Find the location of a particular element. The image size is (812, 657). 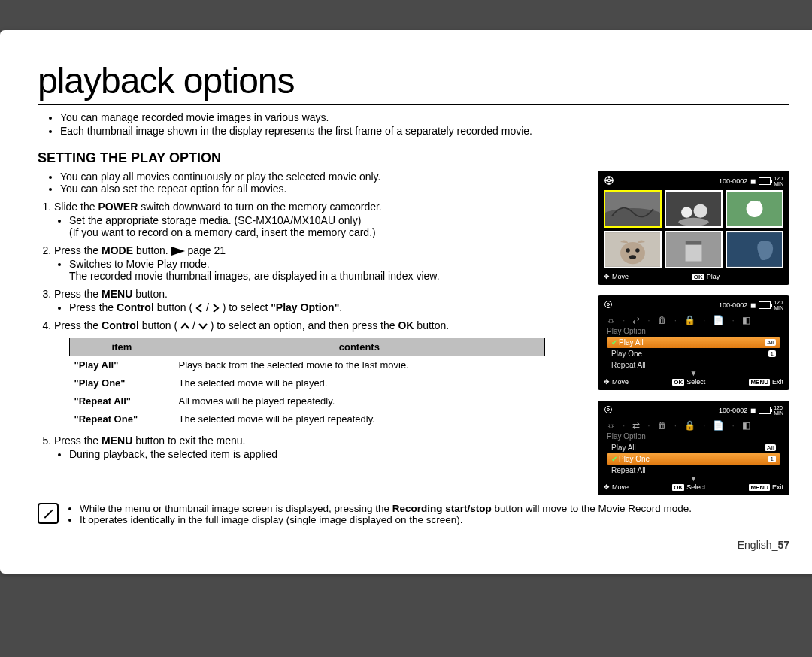

lcd-menu-play-one: 100-0002 ◼ 120MIN ☼· ⇄· 🗑· 🔒· 📄· ◧ Play … is located at coordinates (693, 448).